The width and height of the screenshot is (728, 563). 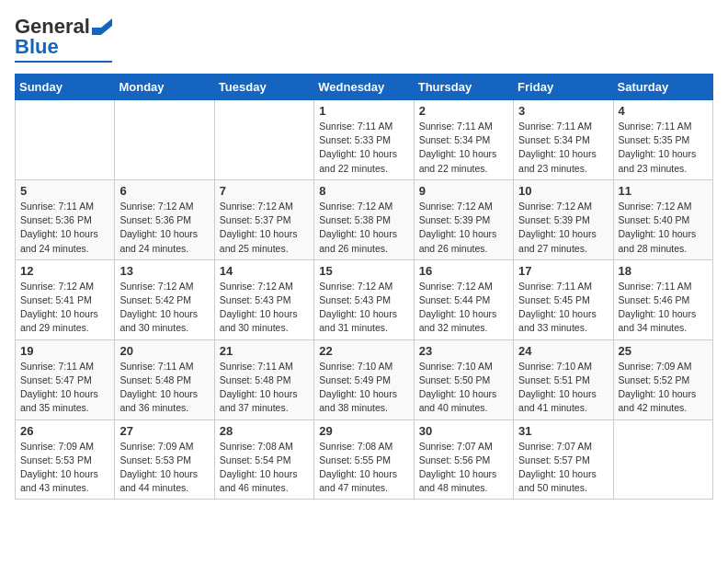 What do you see at coordinates (663, 379) in the screenshot?
I see `calendar-cell: 25 Sunrise: 7:09 AM Sunset: 5:52 PM Dayl…` at bounding box center [663, 379].